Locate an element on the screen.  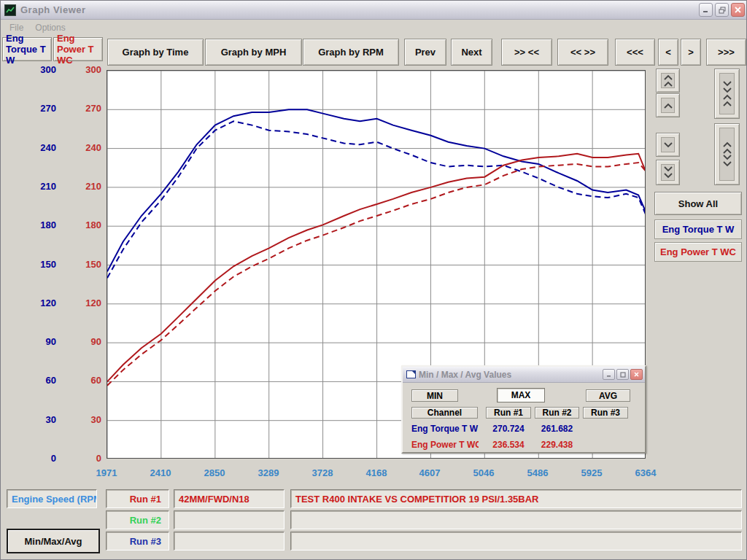
run-3-label: Run #3 is located at coordinates (137, 541).